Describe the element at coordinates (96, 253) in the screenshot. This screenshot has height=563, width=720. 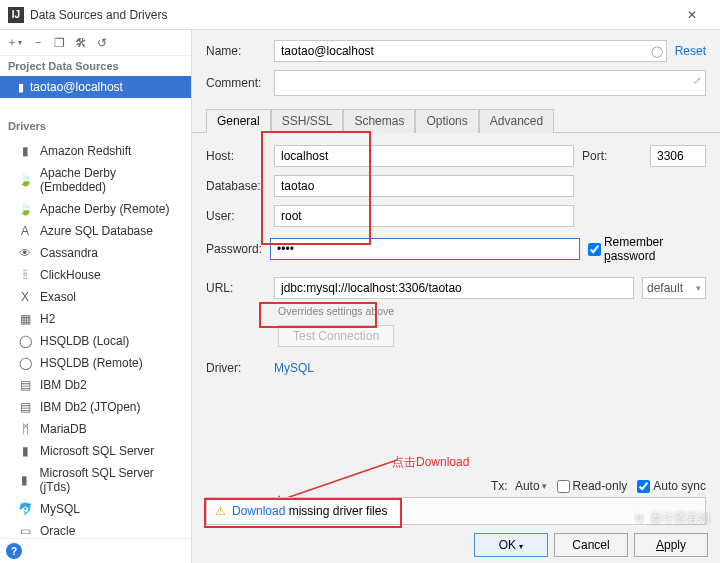
I see `driver-item: 👁Cassandra` at that location.